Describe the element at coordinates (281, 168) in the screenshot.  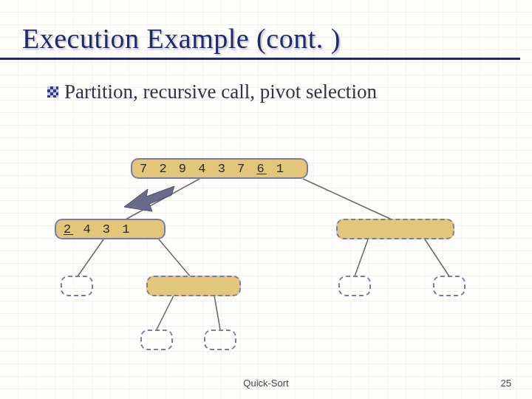
I see `root-value: 1` at that location.